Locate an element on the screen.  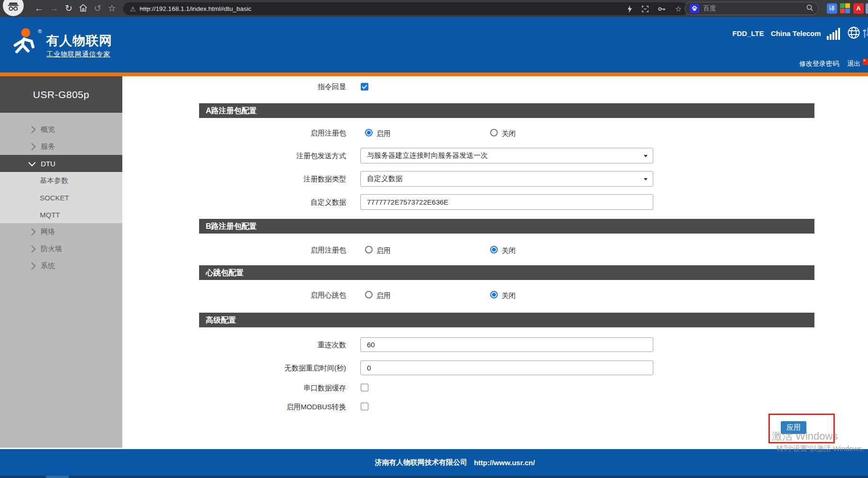
not-secure-warning-icon: ⚠ is located at coordinates (133, 9).